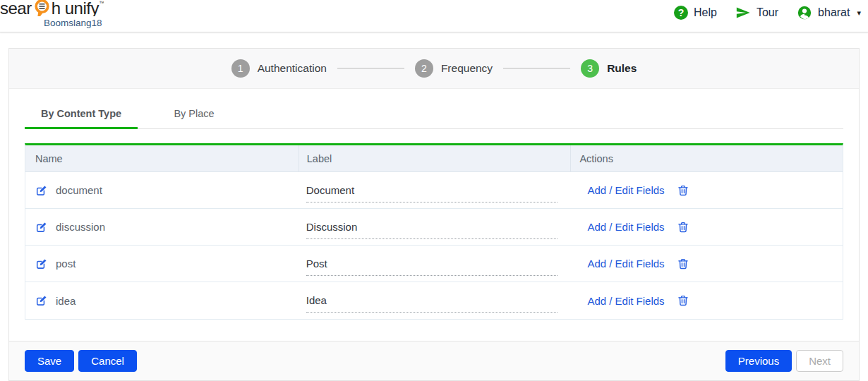 The image size is (868, 381). I want to click on wizard-footer: Save Cancel Previous Next, so click(434, 361).